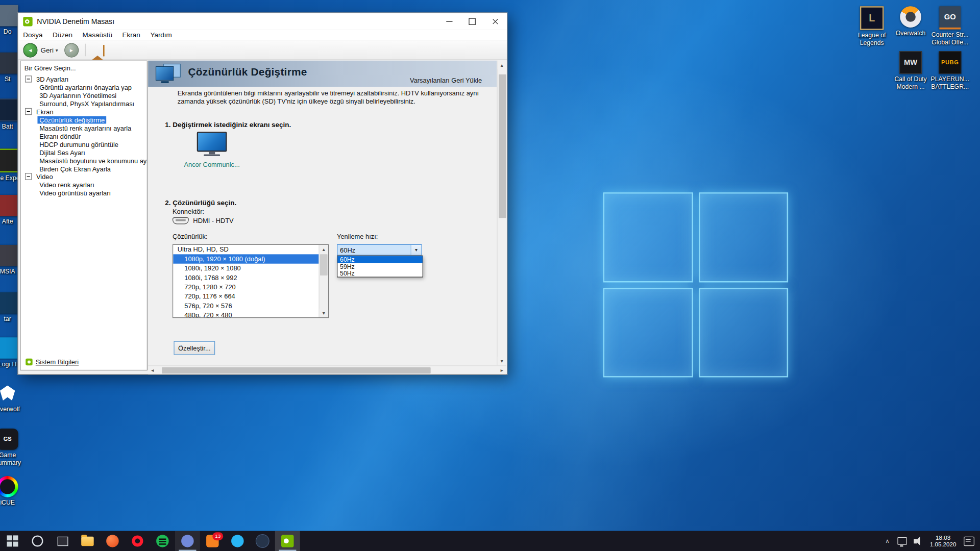 The image size is (980, 551). Describe the element at coordinates (84, 79) in the screenshot. I see `tree-node-3d-ayarlari: 3D Ayarları` at that location.